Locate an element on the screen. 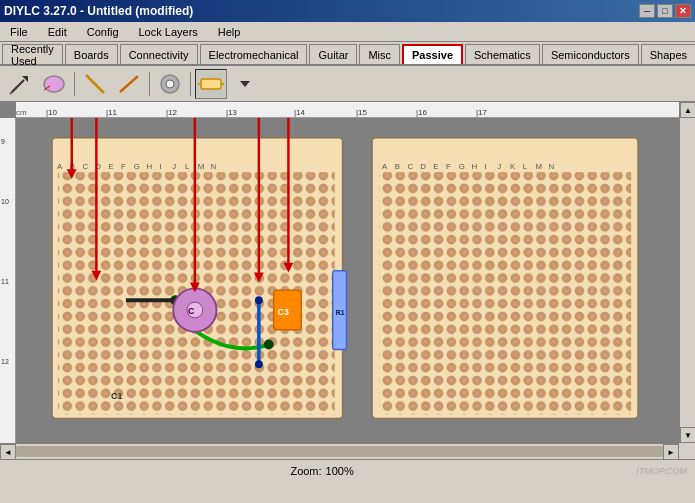 This screenshot has height=503, width=695. menu-edit: Edit is located at coordinates (58, 32).